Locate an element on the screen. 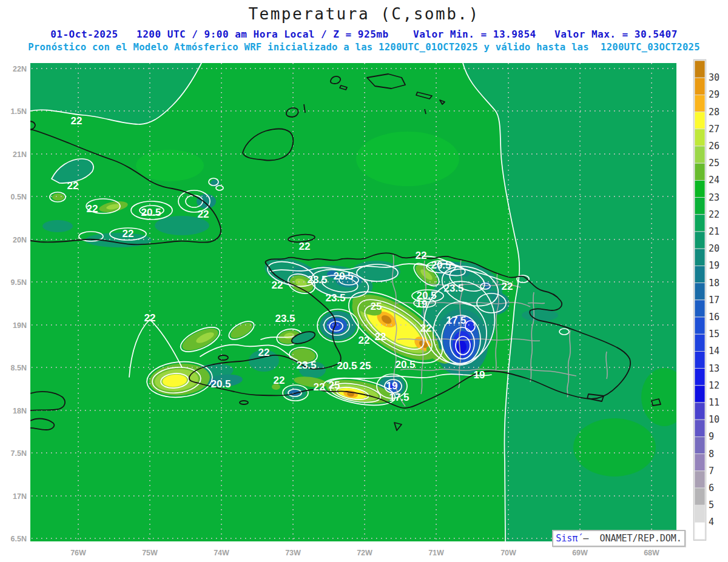 This screenshot has height=562, width=728. colorbar-tick-label: 5 is located at coordinates (711, 505).